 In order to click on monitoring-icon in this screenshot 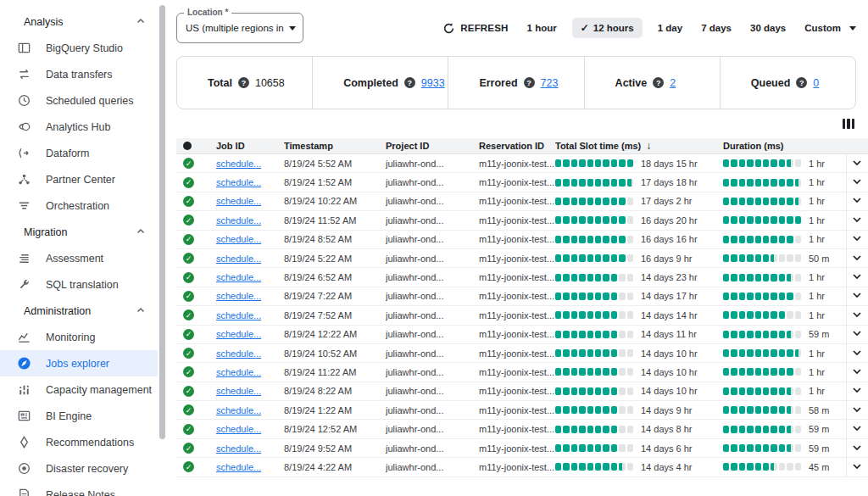, I will do `click(24, 337)`.